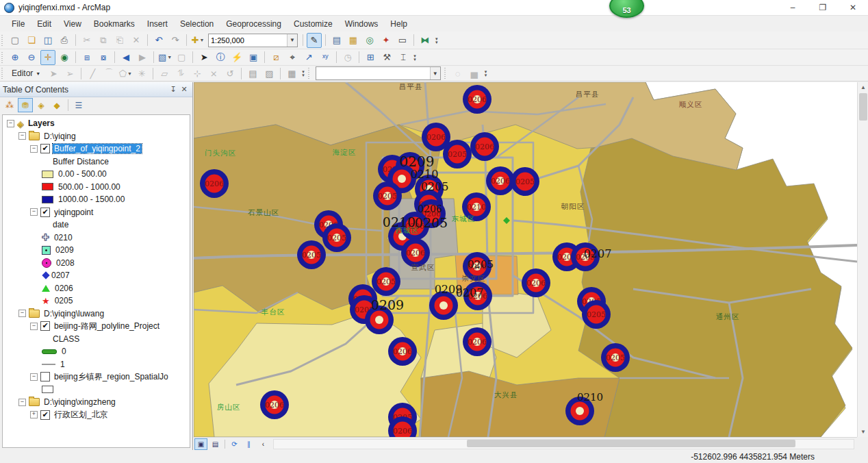 This screenshot has height=463, width=868. I want to click on toc-label: D:\yiqing\luwang, so click(74, 314).